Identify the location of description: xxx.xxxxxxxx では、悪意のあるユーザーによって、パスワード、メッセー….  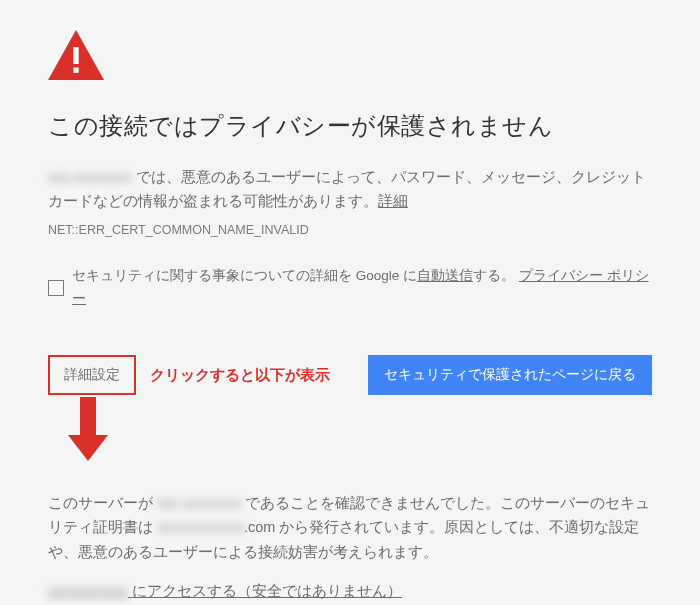
(350, 190).